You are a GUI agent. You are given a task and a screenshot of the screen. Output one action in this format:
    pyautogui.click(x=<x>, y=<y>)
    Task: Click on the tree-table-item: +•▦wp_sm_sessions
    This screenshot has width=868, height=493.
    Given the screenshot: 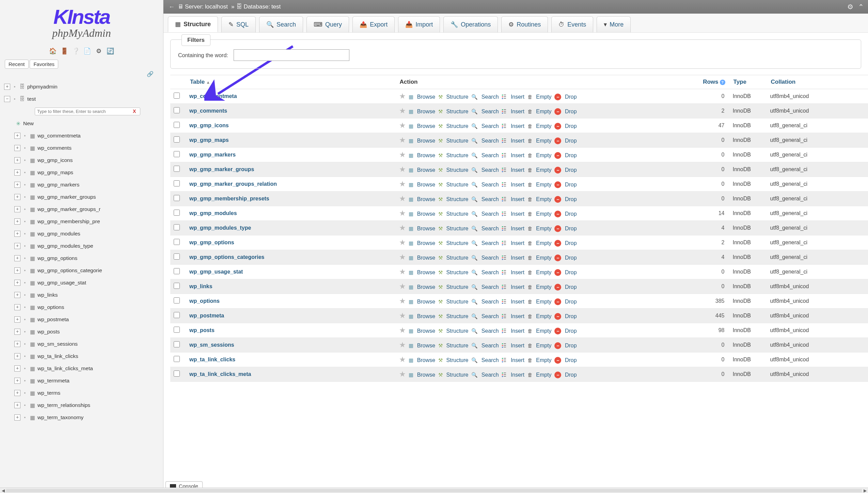 What is the action you would take?
    pyautogui.click(x=82, y=344)
    